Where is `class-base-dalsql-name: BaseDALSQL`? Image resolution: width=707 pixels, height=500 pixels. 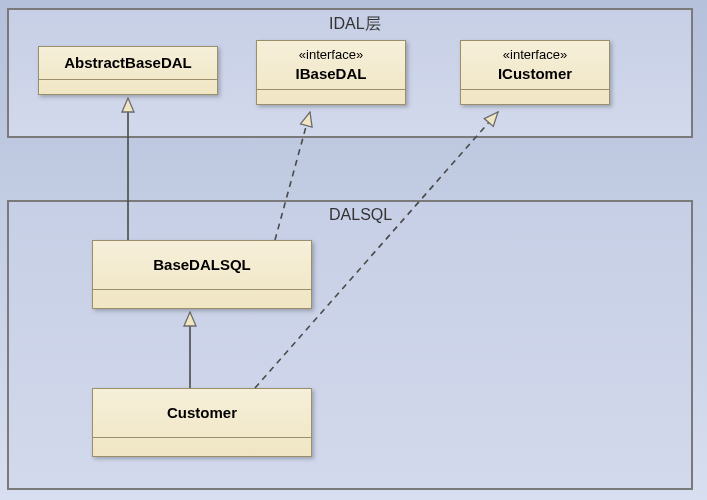
class-base-dalsql-name: BaseDALSQL is located at coordinates (202, 265).